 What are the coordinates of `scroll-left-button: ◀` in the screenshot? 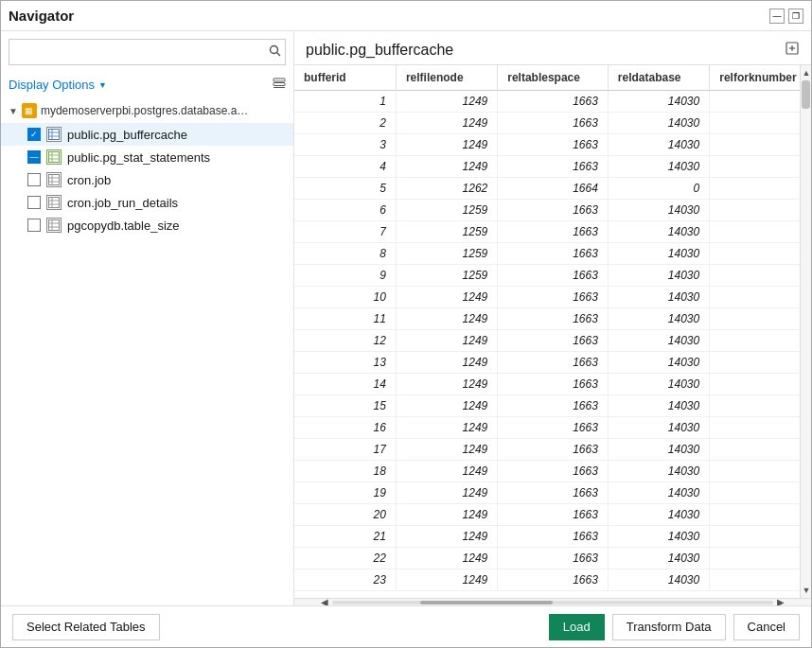 It's located at (325, 602).